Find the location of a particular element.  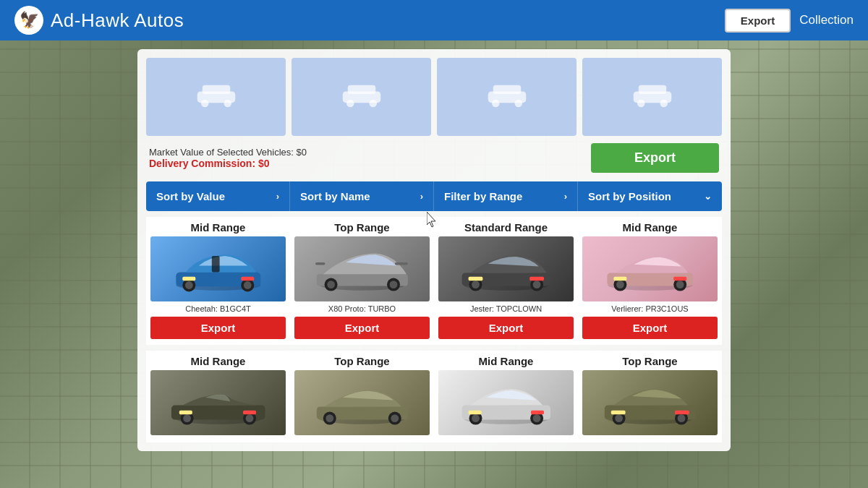

export-button-3: Export is located at coordinates (506, 328).